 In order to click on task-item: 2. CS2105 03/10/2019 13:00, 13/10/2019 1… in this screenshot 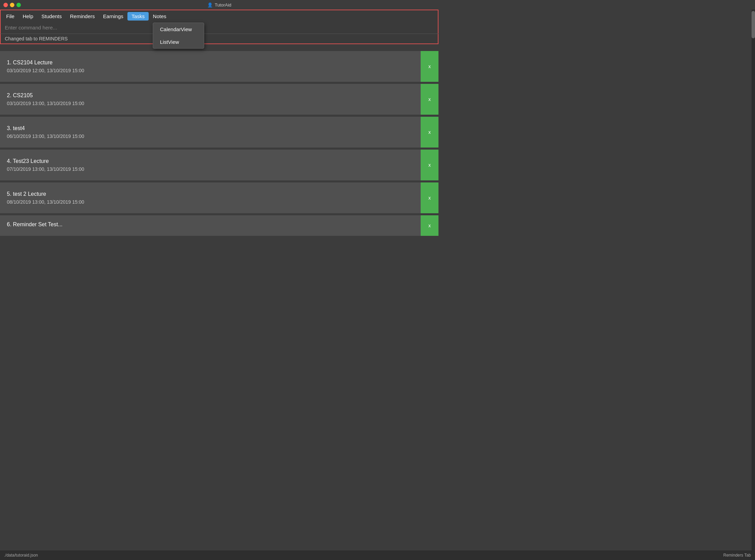, I will do `click(219, 99)`.